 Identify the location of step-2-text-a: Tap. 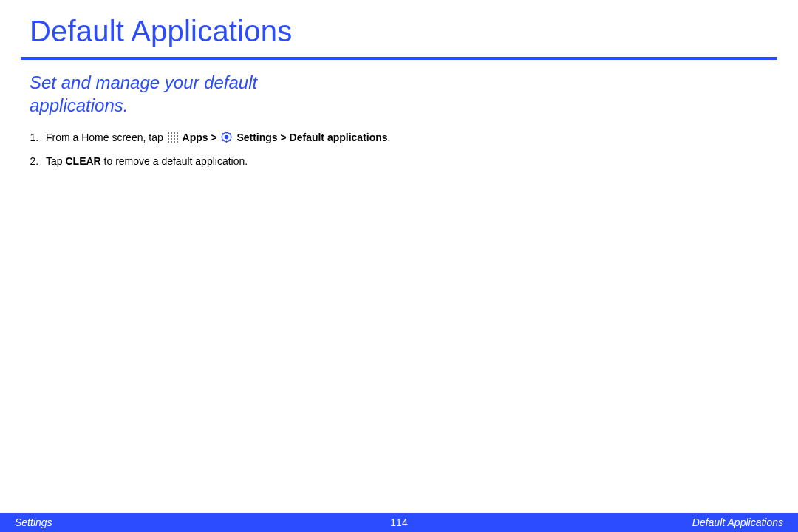
(55, 161).